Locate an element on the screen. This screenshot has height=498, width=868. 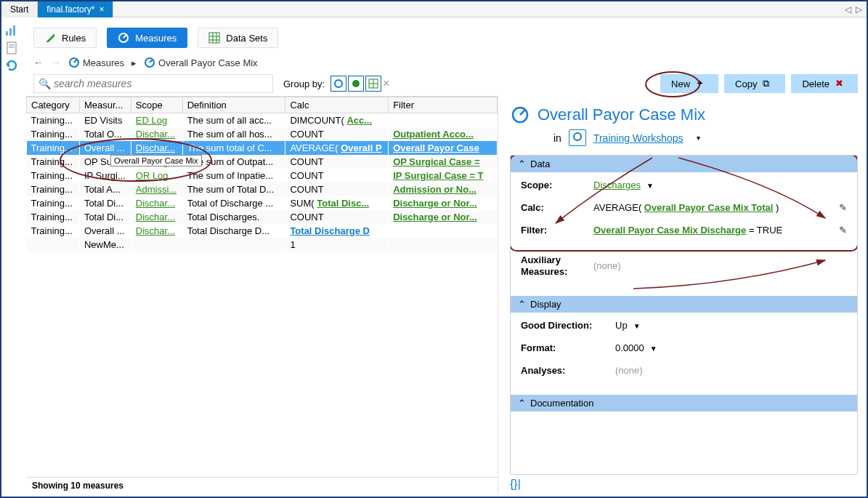
mode-datasets-label: Data Sets is located at coordinates (247, 38).